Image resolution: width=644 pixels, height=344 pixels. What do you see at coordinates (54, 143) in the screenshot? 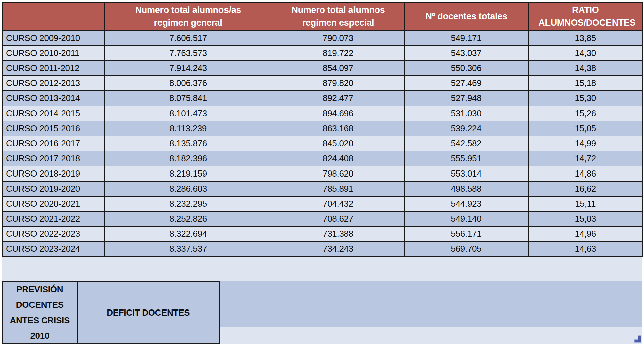
I see `row-label-curso: CURSO 2016-2017` at bounding box center [54, 143].